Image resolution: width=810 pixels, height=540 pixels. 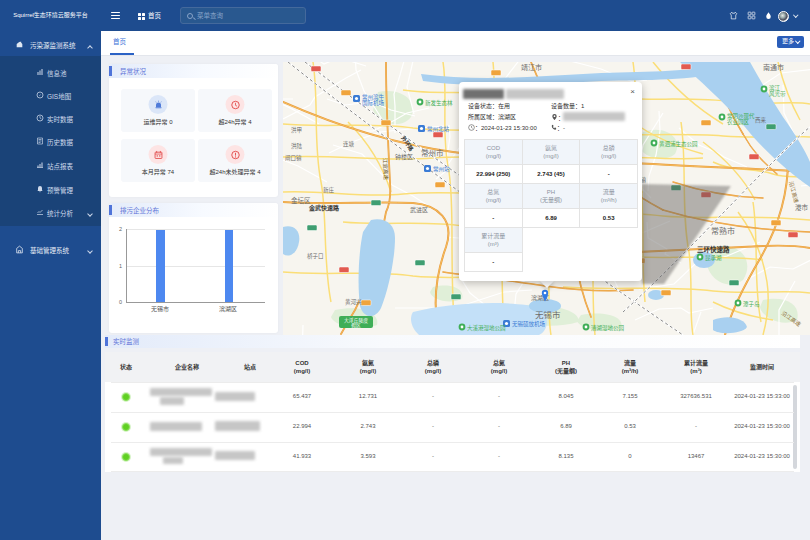 What do you see at coordinates (374, 103) in the screenshot?
I see `svg-text: 国际机场` at bounding box center [374, 103].